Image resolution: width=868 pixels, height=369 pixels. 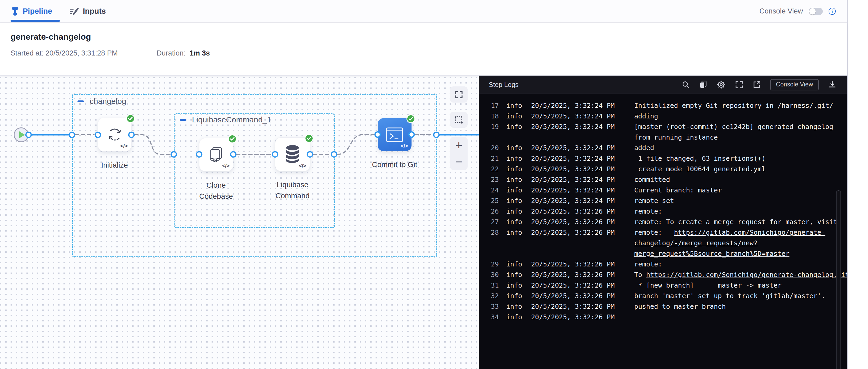 What do you see at coordinates (423, 37) in the screenshot?
I see `pipeline-name: generate-changelog` at bounding box center [423, 37].